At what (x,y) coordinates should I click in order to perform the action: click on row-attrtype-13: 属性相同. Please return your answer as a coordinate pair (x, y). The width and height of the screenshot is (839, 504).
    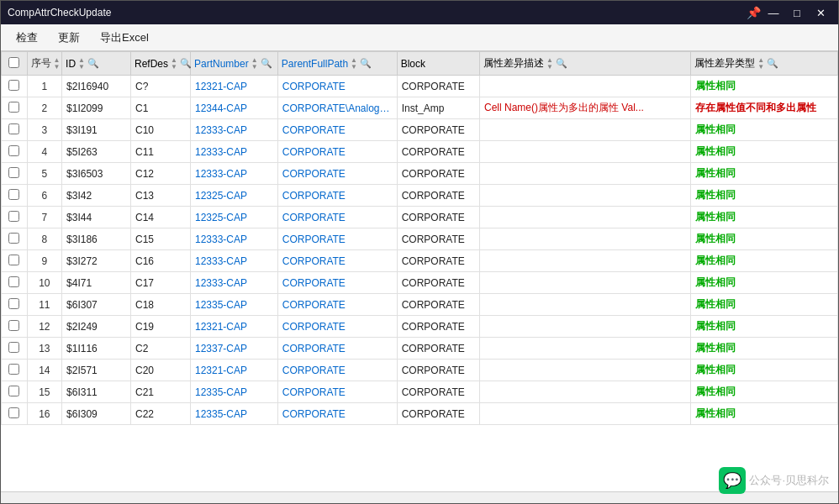
    Looking at the image, I should click on (765, 370).